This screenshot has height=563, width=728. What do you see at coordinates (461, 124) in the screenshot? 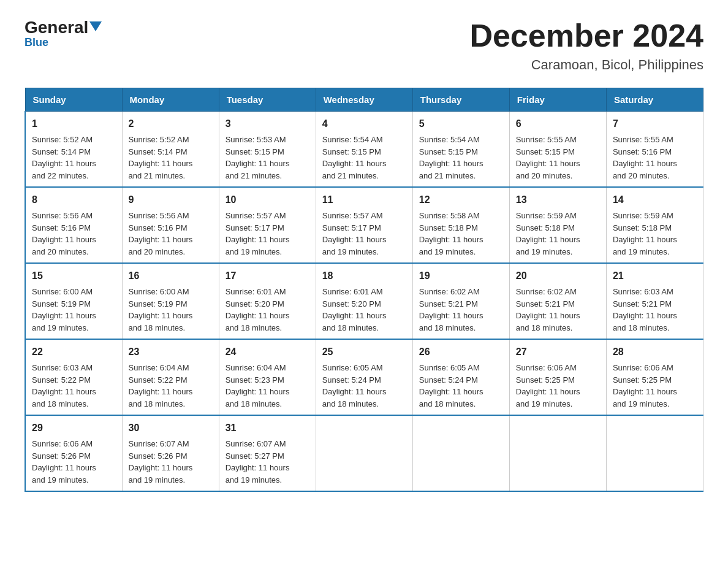
I see `day-number: 5` at bounding box center [461, 124].